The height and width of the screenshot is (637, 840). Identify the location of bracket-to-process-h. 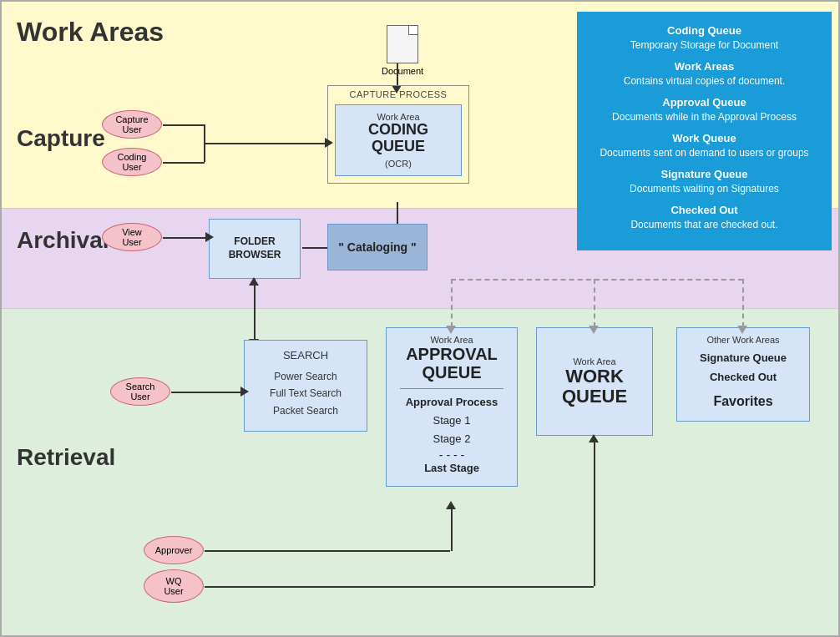
(266, 144).